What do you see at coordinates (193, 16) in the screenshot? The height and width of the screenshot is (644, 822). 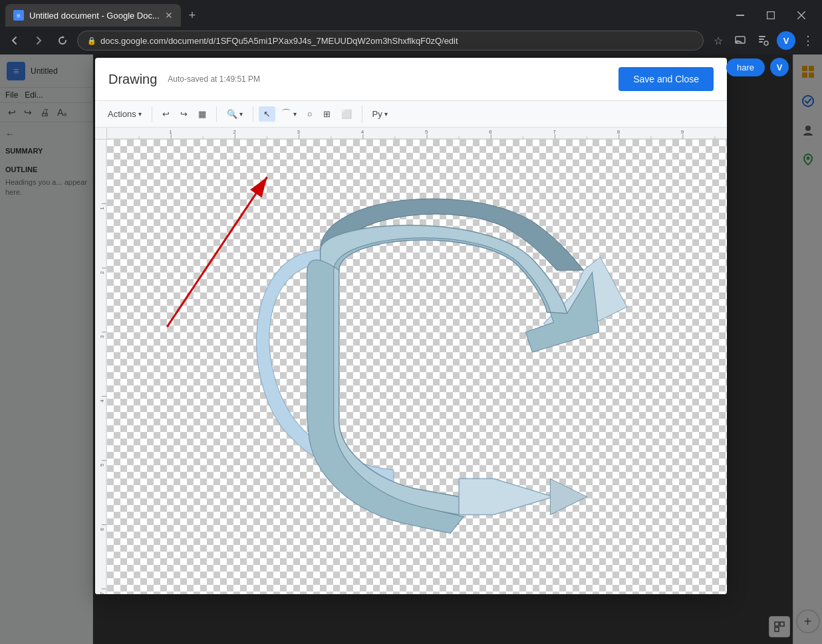 I see `new-tab-button: +` at bounding box center [193, 16].